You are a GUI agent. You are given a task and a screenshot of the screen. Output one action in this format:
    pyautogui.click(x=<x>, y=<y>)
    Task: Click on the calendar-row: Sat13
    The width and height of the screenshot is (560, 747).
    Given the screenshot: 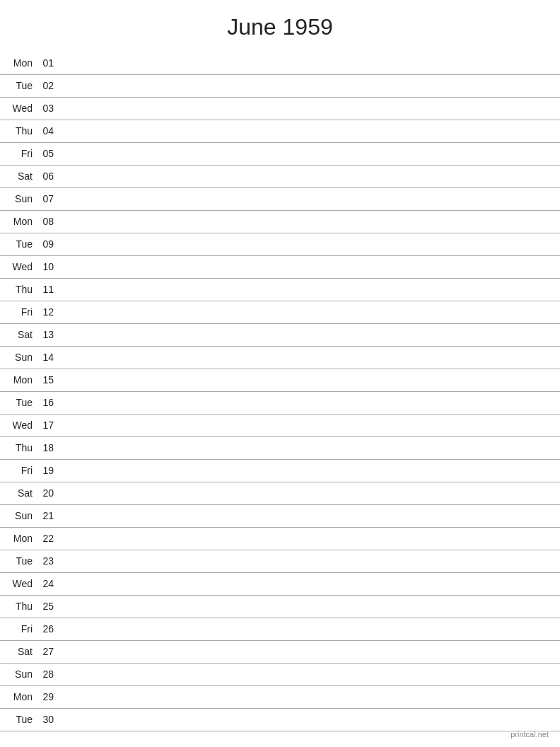 What is the action you would take?
    pyautogui.click(x=280, y=335)
    